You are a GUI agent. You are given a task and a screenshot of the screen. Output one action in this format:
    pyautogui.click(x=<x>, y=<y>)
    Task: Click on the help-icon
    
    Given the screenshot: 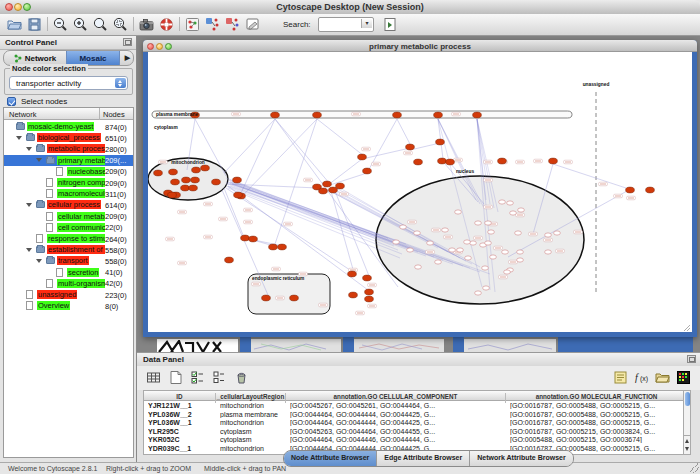 What is the action you would take?
    pyautogui.click(x=166, y=24)
    